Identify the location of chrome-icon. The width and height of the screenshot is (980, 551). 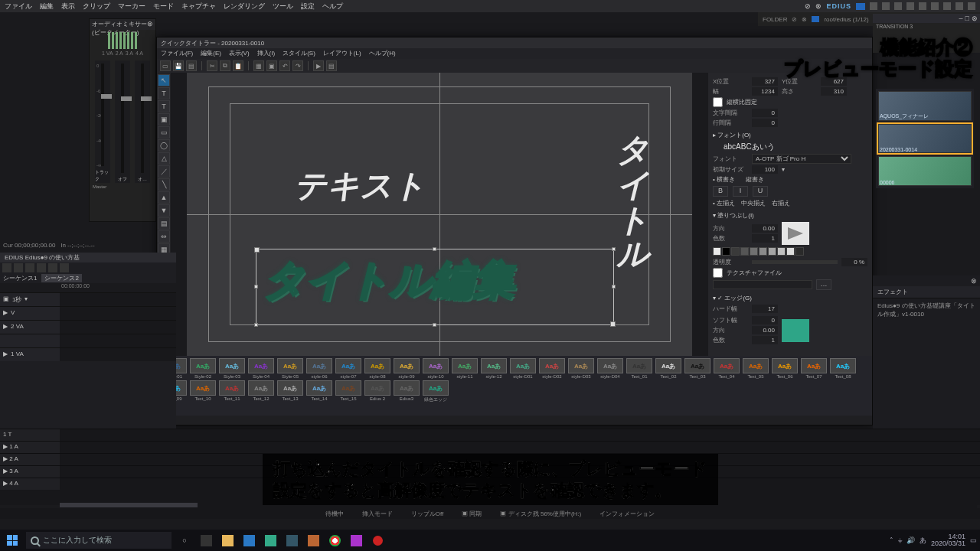
(335, 540).